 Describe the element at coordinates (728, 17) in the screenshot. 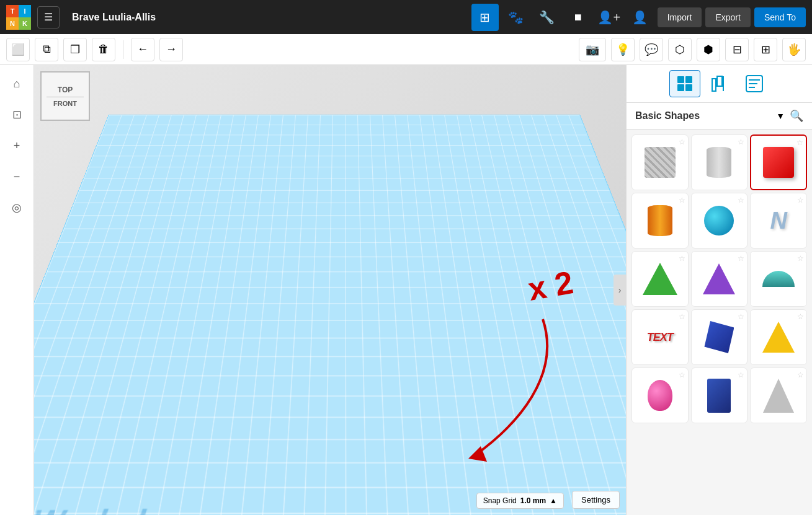

I see `export-button: Export` at that location.